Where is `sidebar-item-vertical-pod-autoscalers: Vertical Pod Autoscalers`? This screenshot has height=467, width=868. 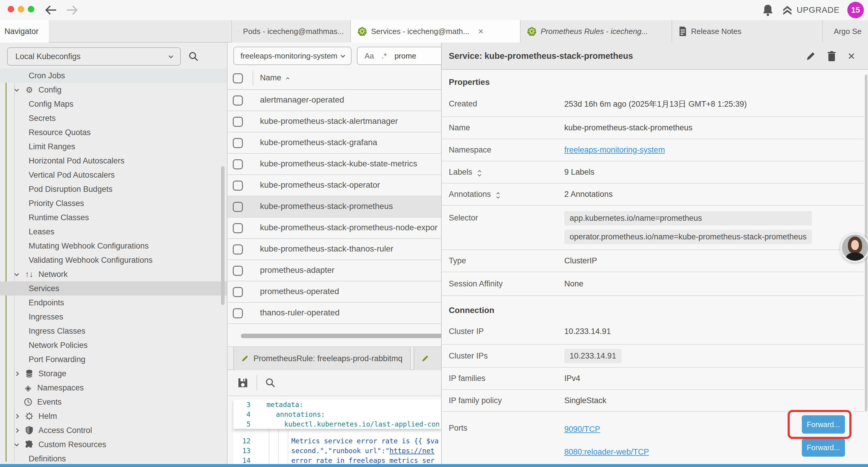
sidebar-item-vertical-pod-autoscalers: Vertical Pod Autoscalers is located at coordinates (114, 175).